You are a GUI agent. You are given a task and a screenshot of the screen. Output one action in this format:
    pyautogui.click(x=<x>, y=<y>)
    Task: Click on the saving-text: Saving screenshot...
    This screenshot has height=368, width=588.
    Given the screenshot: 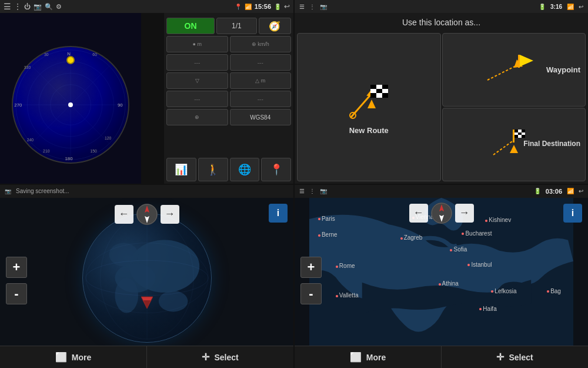 What is the action you would take?
    pyautogui.click(x=42, y=191)
    